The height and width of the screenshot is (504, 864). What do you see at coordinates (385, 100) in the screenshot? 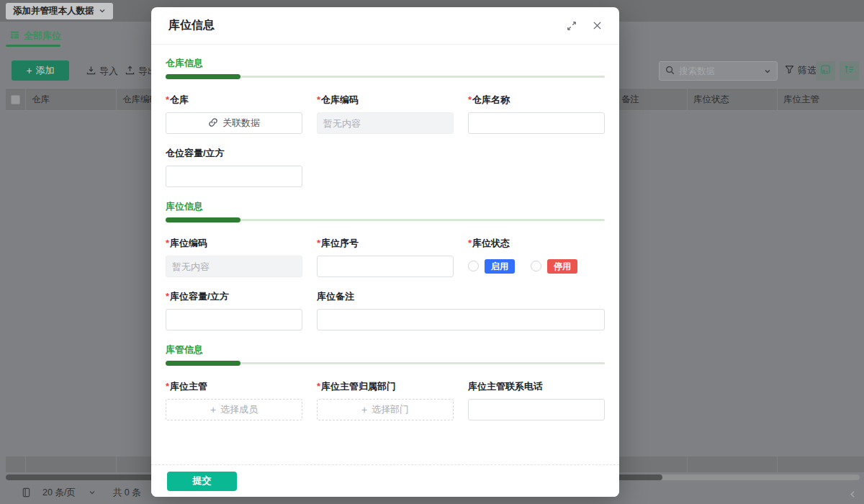
I see `field-label: *仓库编码` at bounding box center [385, 100].